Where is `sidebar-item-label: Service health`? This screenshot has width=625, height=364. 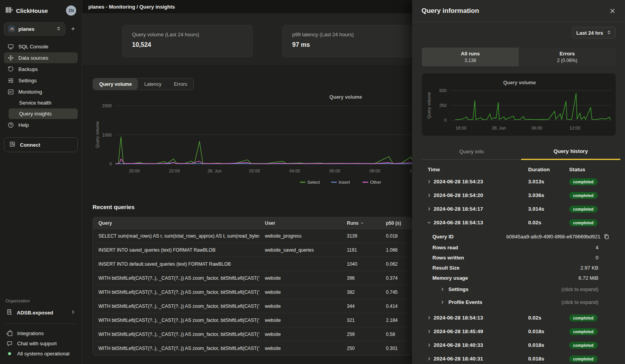 sidebar-item-label: Service health is located at coordinates (35, 103).